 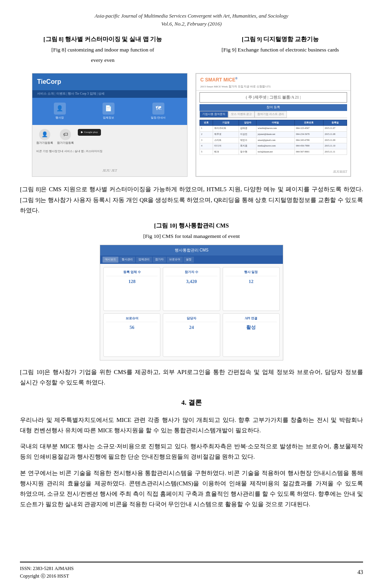 What do you see at coordinates (110, 125) in the screenshot?
I see `tiecorp-mockup: TieCorp 서비스 소개 | 이벤트 | 행사 Tie Corp 3 업체 …` at bounding box center [110, 125].